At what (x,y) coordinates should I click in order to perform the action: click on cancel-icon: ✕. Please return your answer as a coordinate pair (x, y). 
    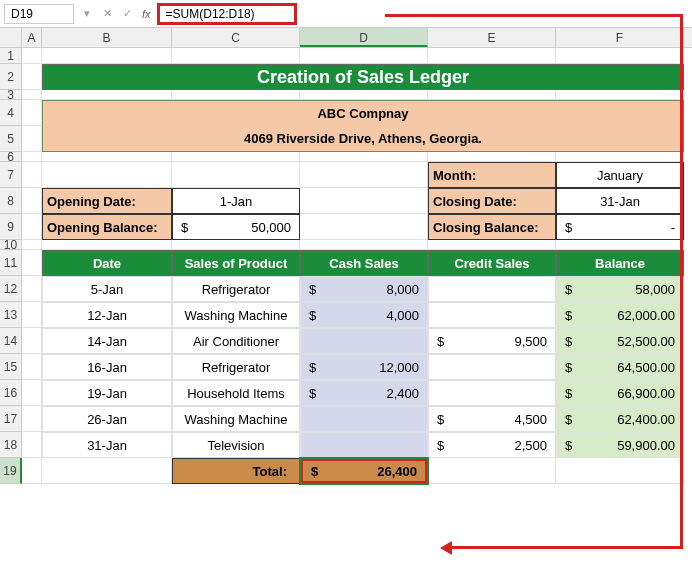
    Looking at the image, I should click on (107, 14).